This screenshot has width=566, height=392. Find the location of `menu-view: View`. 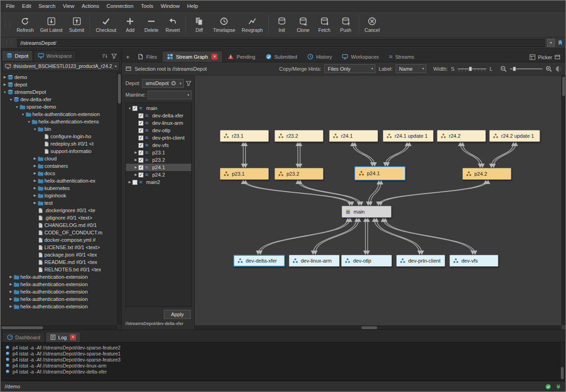

menu-view: View is located at coordinates (68, 6).